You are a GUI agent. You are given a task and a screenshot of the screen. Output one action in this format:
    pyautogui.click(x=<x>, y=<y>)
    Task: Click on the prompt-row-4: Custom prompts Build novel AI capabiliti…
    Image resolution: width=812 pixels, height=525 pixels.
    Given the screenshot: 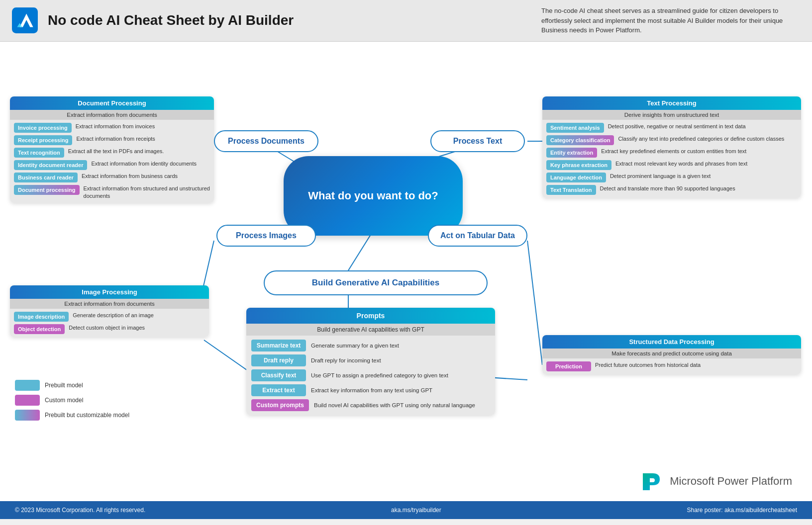 What is the action you would take?
    pyautogui.click(x=371, y=405)
    